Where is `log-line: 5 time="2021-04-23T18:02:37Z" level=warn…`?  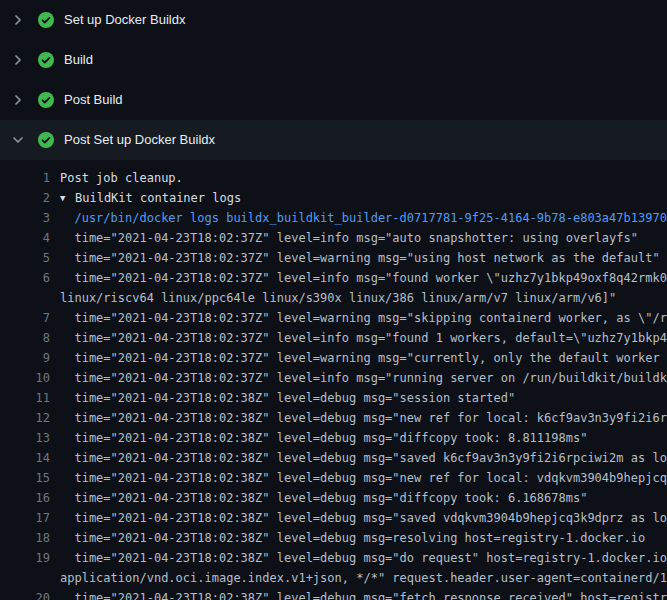
log-line: 5 time="2021-04-23T18:02:37Z" level=warn… is located at coordinates (334, 258).